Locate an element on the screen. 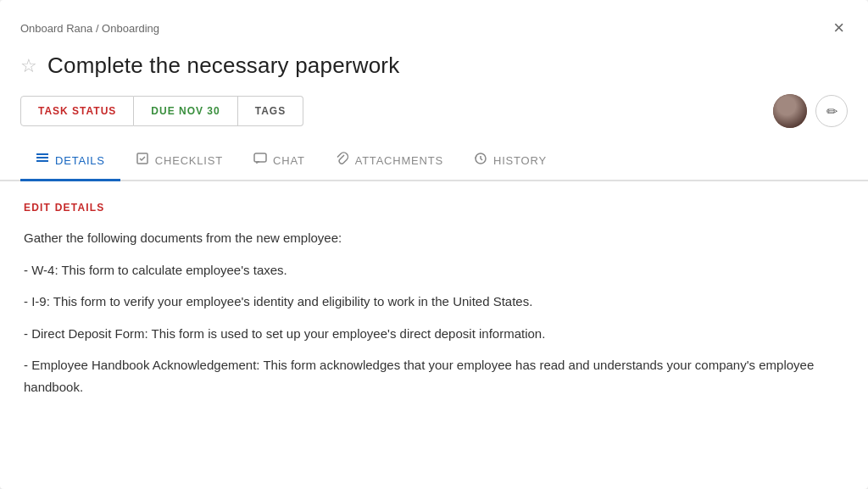 This screenshot has width=868, height=489. tab-details: DETAILS is located at coordinates (70, 161).